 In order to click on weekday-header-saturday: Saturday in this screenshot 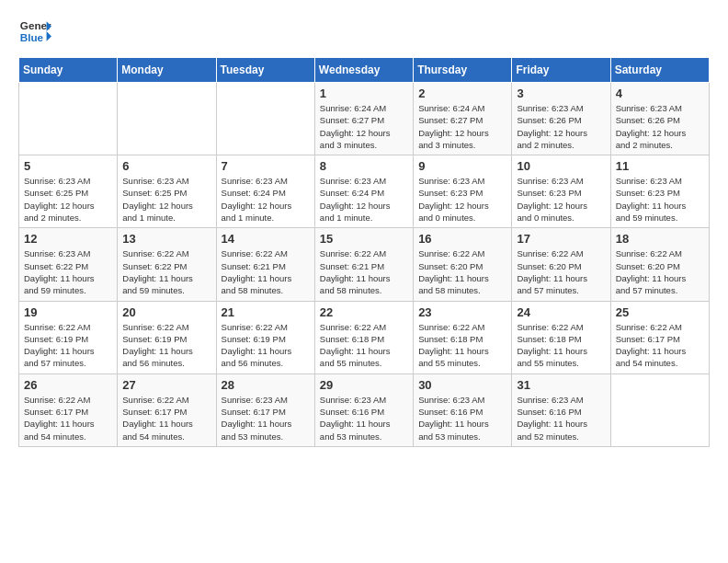, I will do `click(660, 70)`.